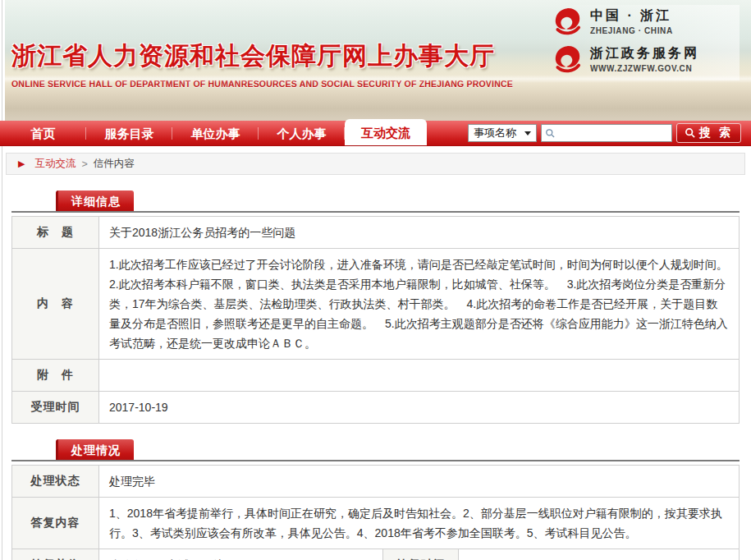  Describe the element at coordinates (632, 31) in the screenshot. I see `logo-en-text: ZHEJIANG · CHINA` at that location.